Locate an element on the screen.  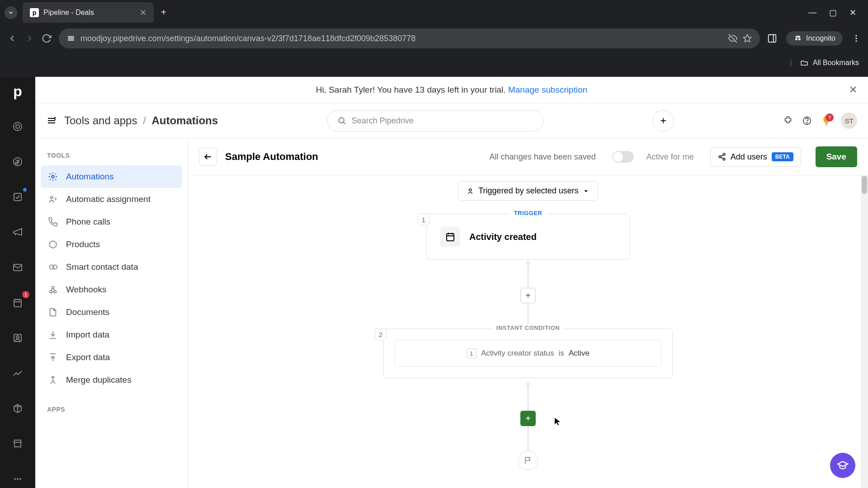
tips-icon: ? is located at coordinates (826, 121).